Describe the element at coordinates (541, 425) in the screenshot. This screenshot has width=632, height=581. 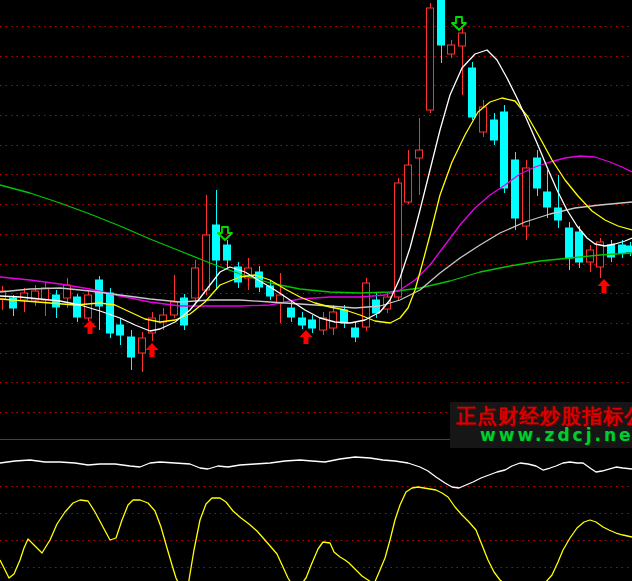
I see `watermark: 正点财经炒股指标公式 www.zdcj.net` at that location.